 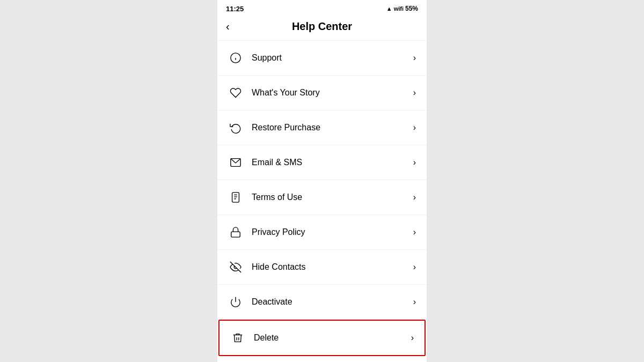 What do you see at coordinates (414, 93) in the screenshot?
I see `whats-your-story-arrow: ›` at bounding box center [414, 93].